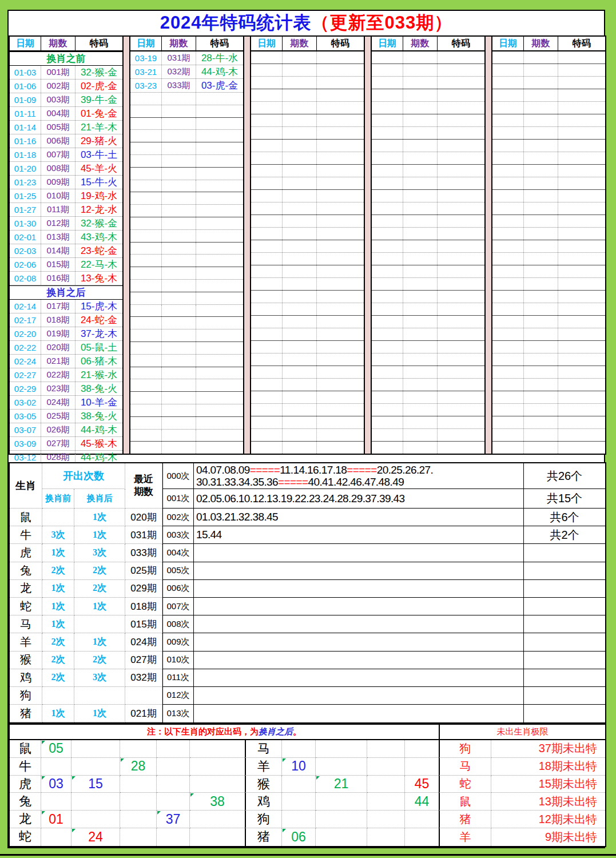 Image resolution: width=616 pixels, height=858 pixels. Describe the element at coordinates (144, 606) in the screenshot. I see `recent-period-cell: 018期` at that location.